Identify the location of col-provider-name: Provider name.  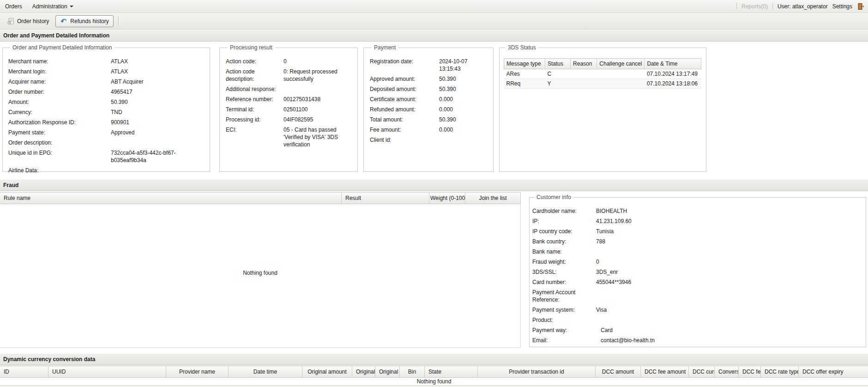
(198, 372).